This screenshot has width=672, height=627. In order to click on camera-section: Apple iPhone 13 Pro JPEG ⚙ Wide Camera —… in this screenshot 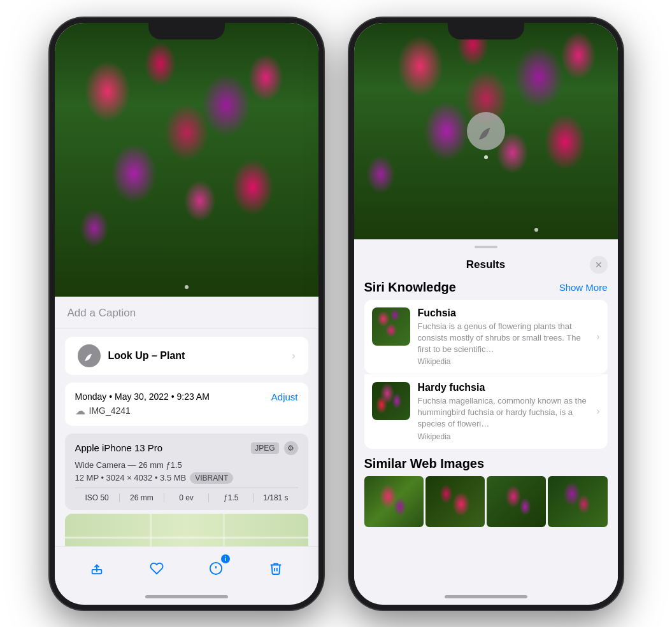, I will do `click(187, 472)`.